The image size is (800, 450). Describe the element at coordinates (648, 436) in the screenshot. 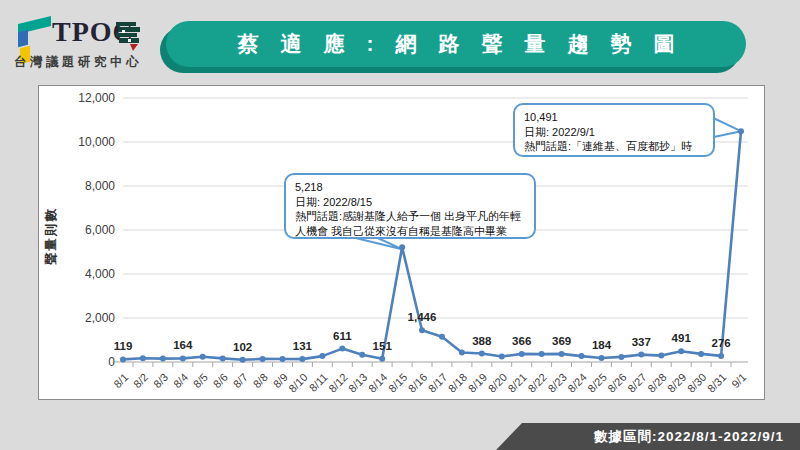

I see `data-range-bar: 數據區間:2022/8/1-2022/9/1` at that location.